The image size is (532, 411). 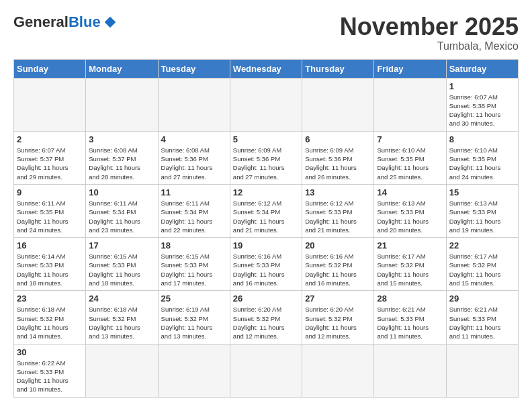 What do you see at coordinates (410, 192) in the screenshot?
I see `day-number: 14` at bounding box center [410, 192].